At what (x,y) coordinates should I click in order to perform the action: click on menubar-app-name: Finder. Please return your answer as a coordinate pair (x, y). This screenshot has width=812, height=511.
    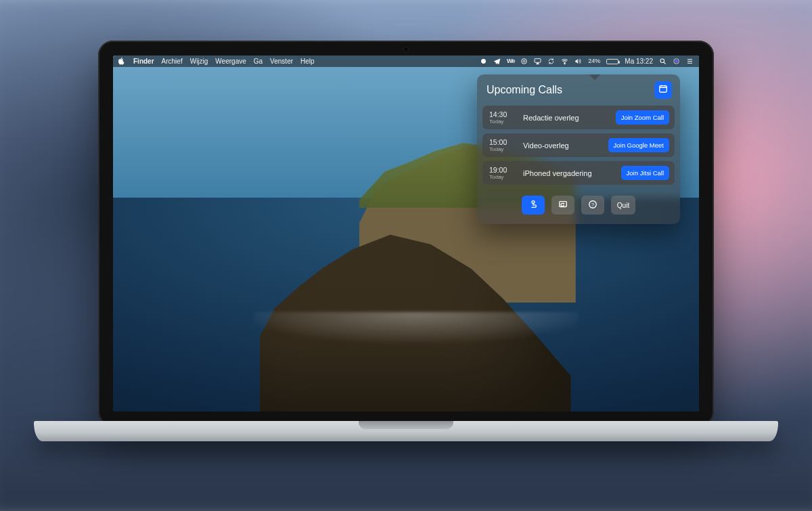
    Looking at the image, I should click on (143, 61).